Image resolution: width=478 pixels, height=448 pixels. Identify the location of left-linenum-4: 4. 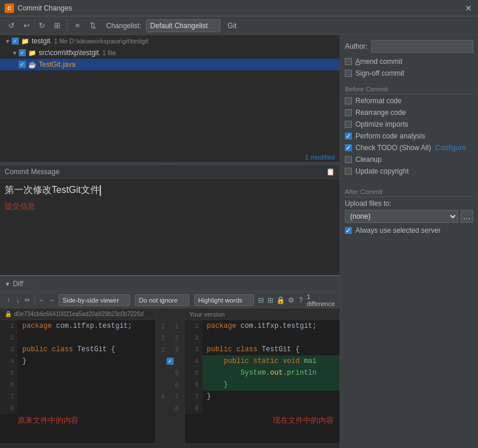
(9, 361).